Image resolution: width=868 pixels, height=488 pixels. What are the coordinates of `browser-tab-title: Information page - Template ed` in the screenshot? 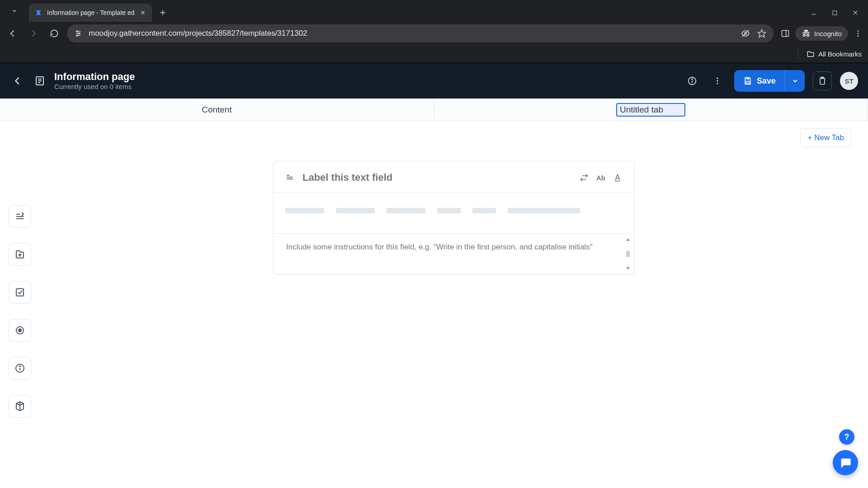 It's located at (91, 13).